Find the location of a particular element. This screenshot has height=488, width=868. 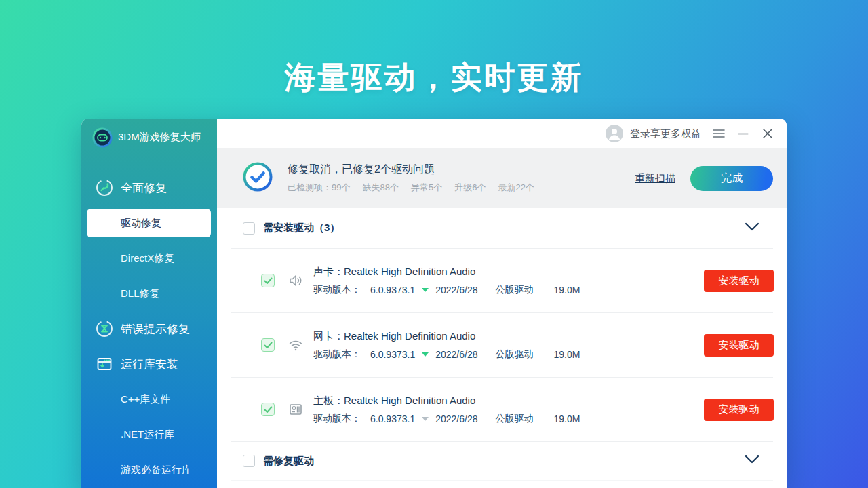

banner-title: 修复取消，已修复2个驱动问题 is located at coordinates (411, 169).